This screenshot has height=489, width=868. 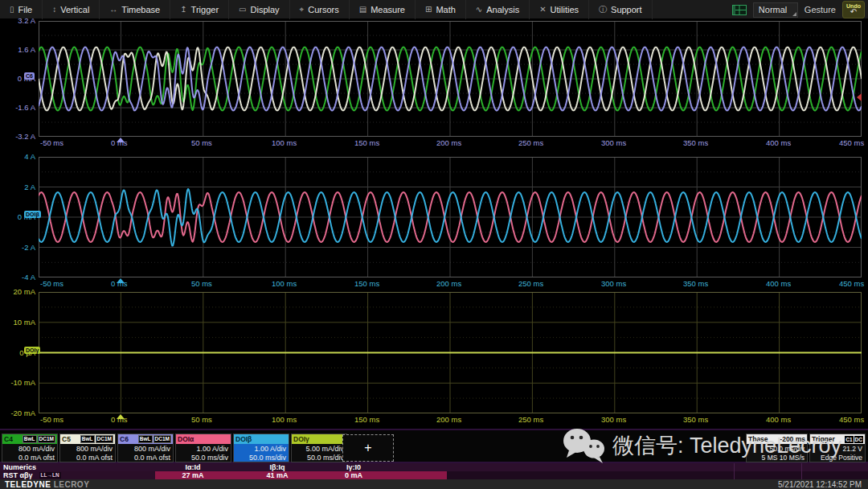 I want to click on menu-item-label: Vertical, so click(x=75, y=10).